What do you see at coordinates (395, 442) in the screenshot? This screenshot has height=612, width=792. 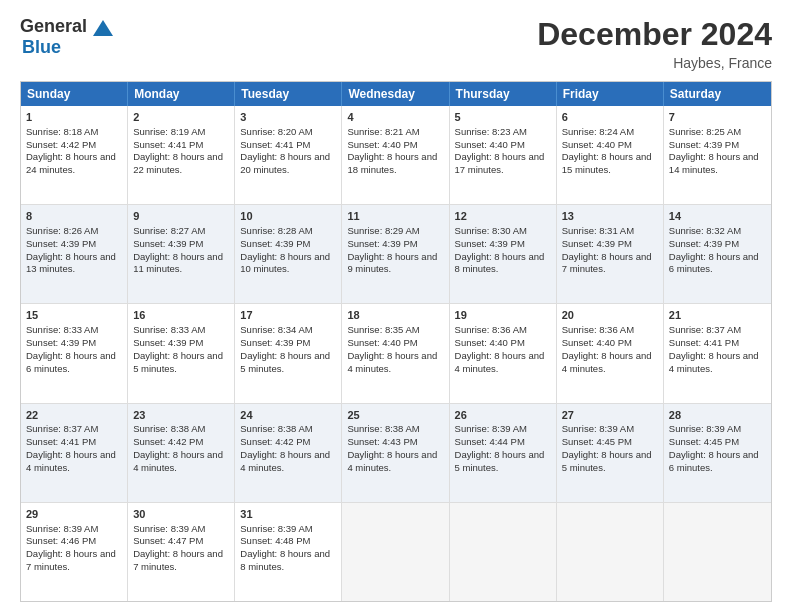 I see `sunset-text: Sunset: 4:43 PM` at bounding box center [395, 442].